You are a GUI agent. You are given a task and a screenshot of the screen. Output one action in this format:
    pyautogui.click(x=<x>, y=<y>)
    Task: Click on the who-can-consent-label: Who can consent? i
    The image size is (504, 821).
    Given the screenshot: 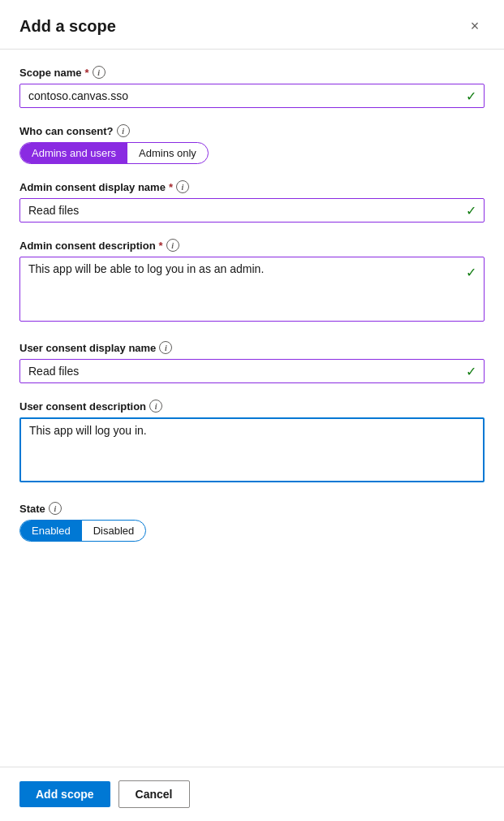 What is the action you would take?
    pyautogui.click(x=252, y=131)
    